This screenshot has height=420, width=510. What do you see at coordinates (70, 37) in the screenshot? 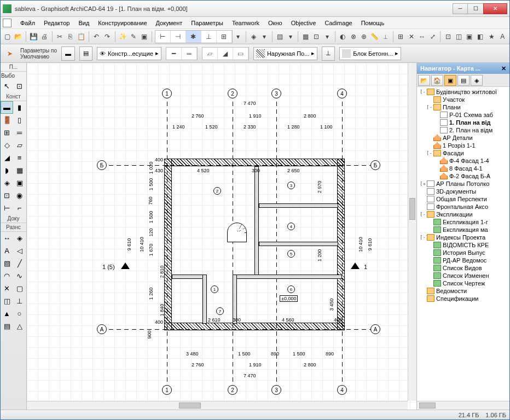
I see `copy-icon: ⎘` at bounding box center [70, 37].